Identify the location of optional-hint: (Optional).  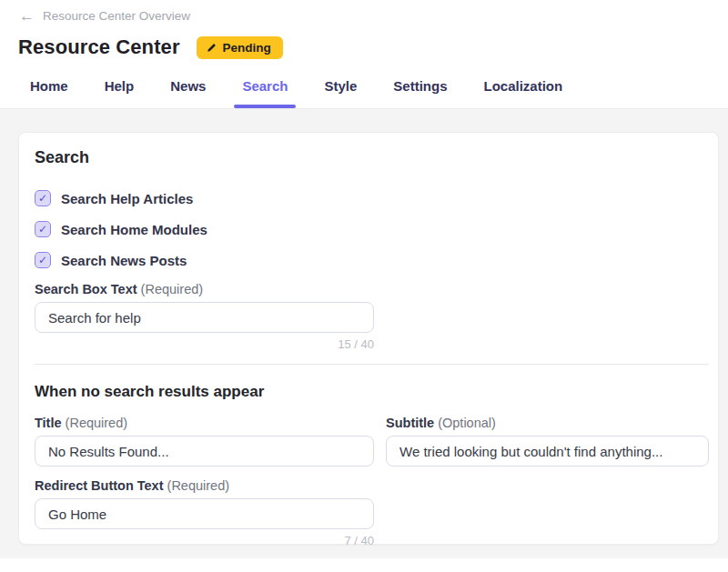
(467, 423).